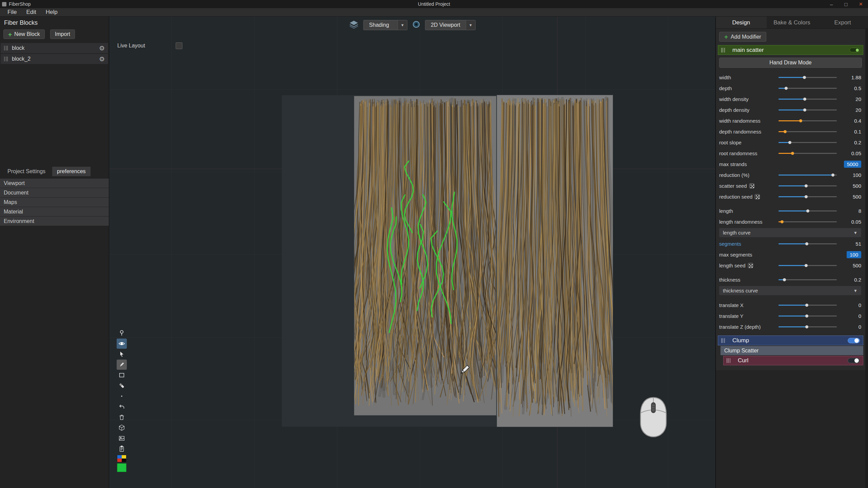  Describe the element at coordinates (122, 344) in the screenshot. I see `visibility-tool-icon` at that location.